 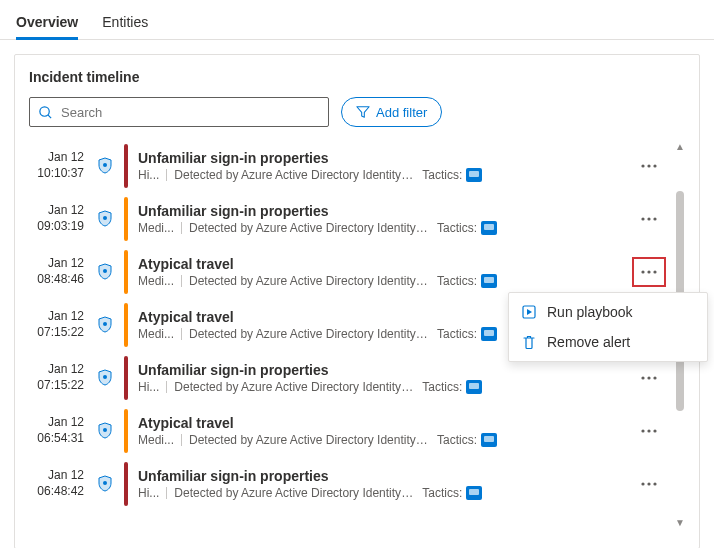 What do you see at coordinates (46, 112) in the screenshot?
I see `search-icon` at bounding box center [46, 112].